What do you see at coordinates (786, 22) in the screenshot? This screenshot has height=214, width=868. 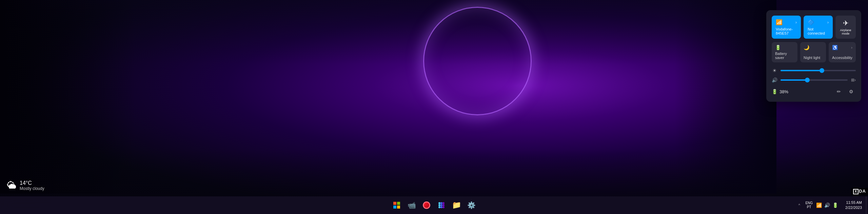 I see `wifi-tile-header: 📶 ›` at bounding box center [786, 22].